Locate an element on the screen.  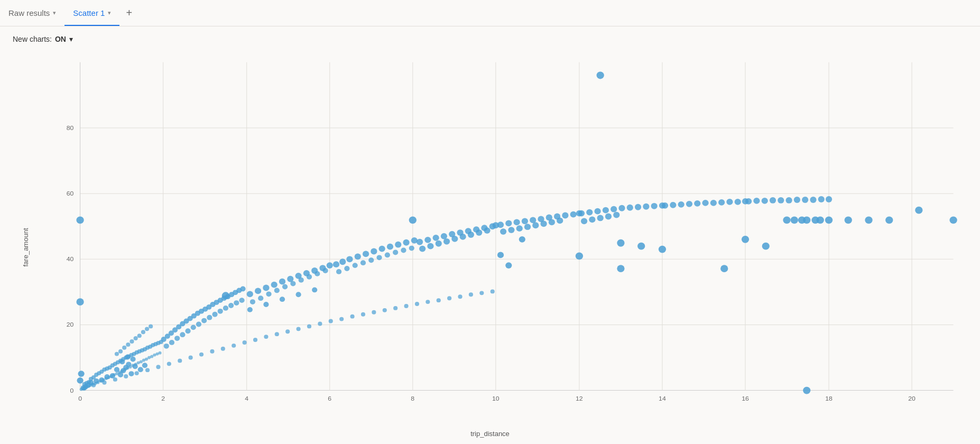
y-tick-80: 80 is located at coordinates (70, 128).